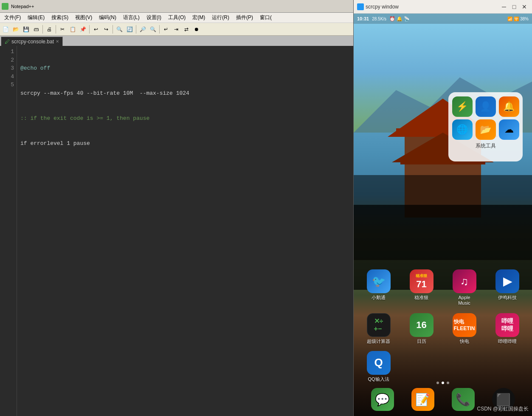  What do you see at coordinates (464, 325) in the screenshot?
I see `app-icon-kuai: 快电FLEETIN` at bounding box center [464, 325].